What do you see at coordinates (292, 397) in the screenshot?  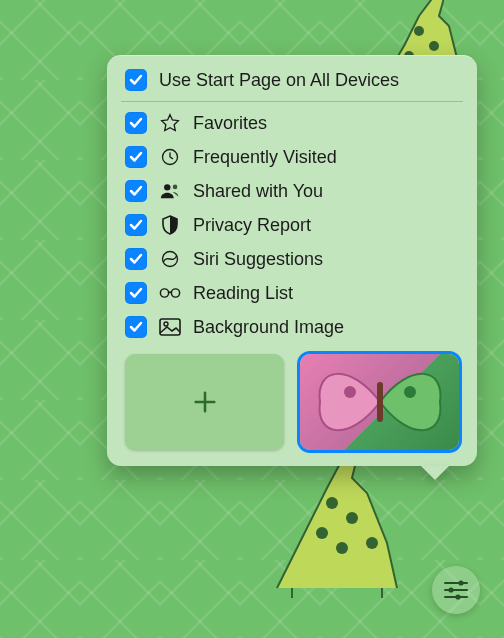 I see `background-thumbnails` at bounding box center [292, 397].